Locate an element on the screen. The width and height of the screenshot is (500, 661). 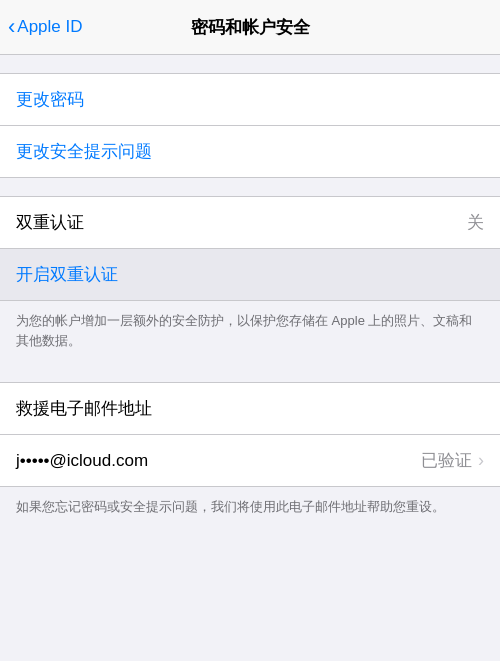
back-chevron-icon: ‹ is located at coordinates (12, 27).